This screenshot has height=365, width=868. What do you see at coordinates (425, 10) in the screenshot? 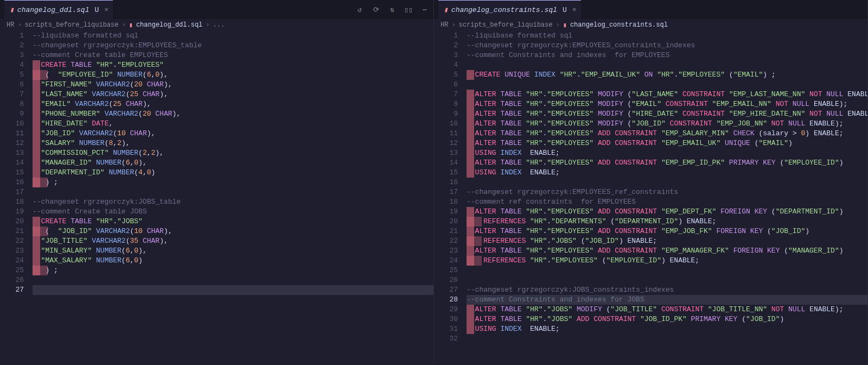
I see `more-icon: ⋯` at bounding box center [425, 10].